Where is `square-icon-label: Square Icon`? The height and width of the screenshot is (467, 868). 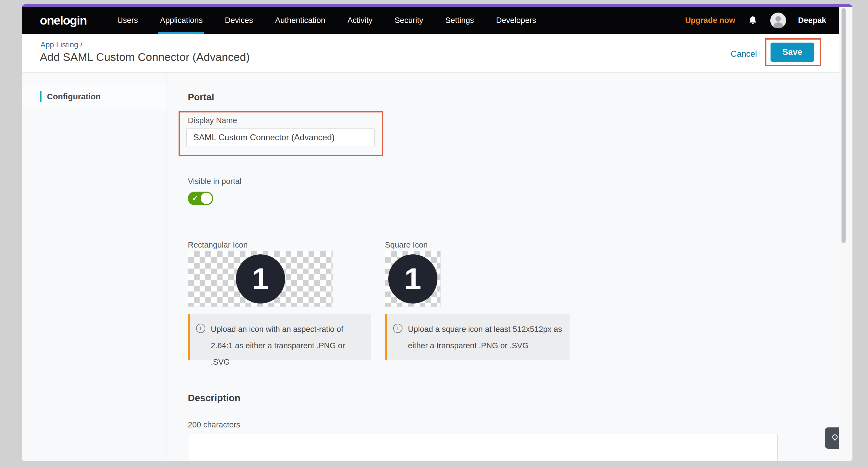 square-icon-label: Square Icon is located at coordinates (406, 245).